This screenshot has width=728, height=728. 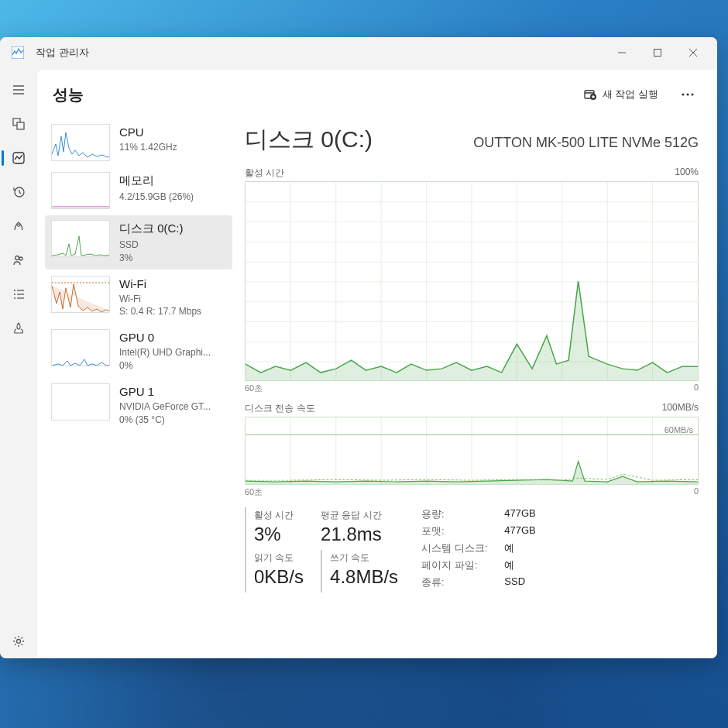 What do you see at coordinates (173, 299) in the screenshot?
I see `perf-sub: Wi-Fi` at bounding box center [173, 299].